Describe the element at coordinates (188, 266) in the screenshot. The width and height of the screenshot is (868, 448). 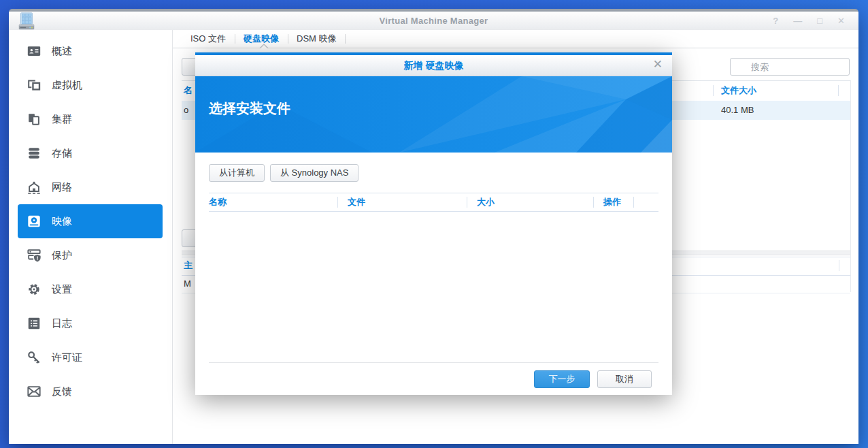
I see `bg-lower-header-partial: 主` at that location.